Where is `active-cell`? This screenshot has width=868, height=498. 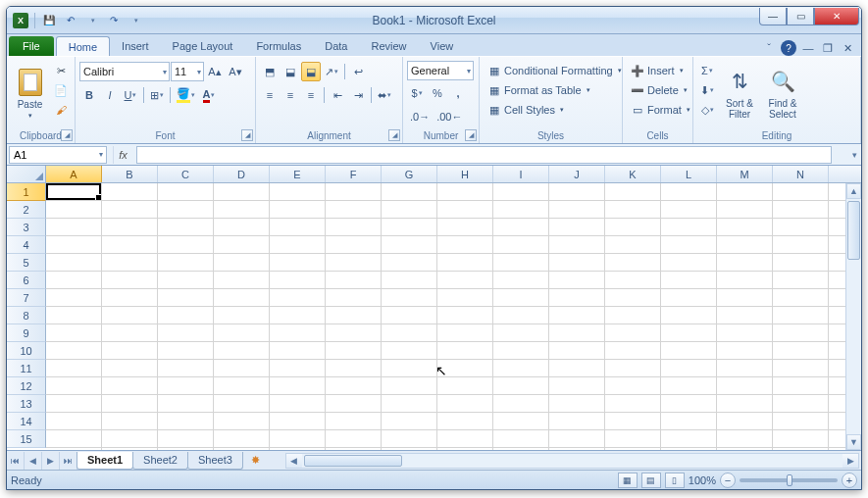
active-cell is located at coordinates (74, 192).